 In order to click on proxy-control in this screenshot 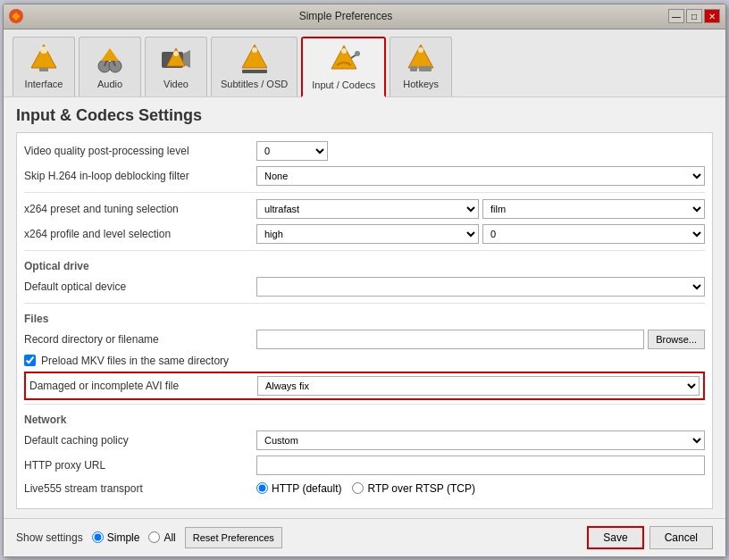, I will do `click(481, 465)`.